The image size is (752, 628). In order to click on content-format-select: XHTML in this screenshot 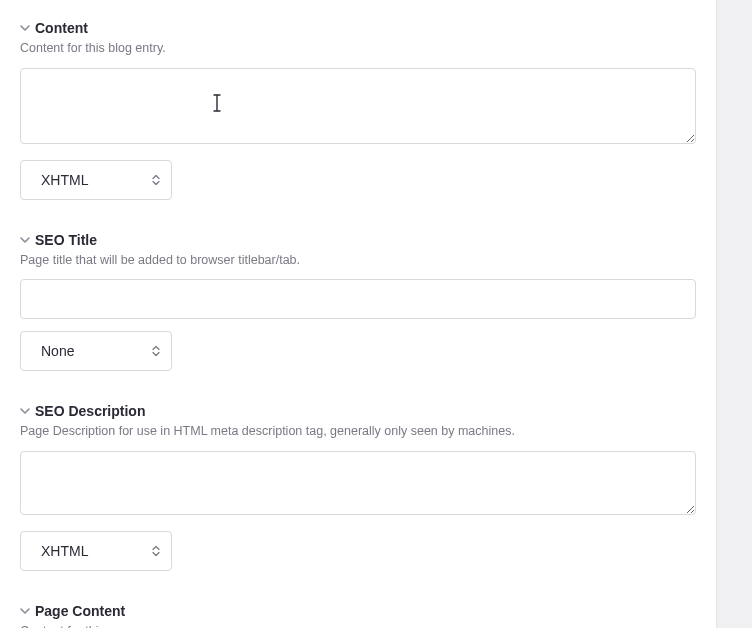, I will do `click(96, 180)`.